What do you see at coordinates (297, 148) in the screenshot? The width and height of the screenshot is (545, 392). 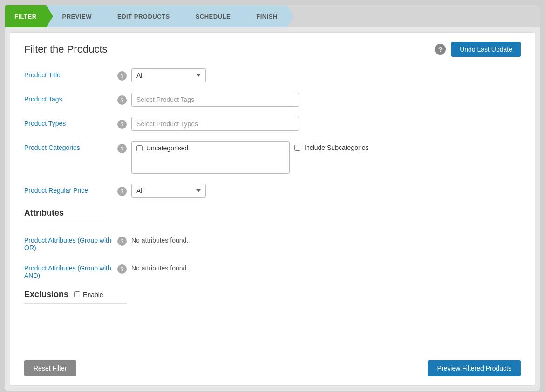 I see `include-subcategories-checkbox` at bounding box center [297, 148].